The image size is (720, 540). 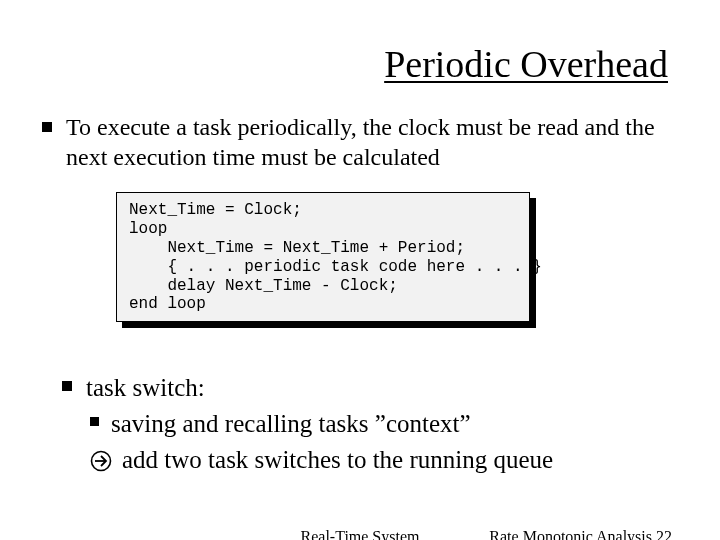 I want to click on code-block: Next_Time = Clock; loop Next_Time = Next…, so click(x=323, y=257).